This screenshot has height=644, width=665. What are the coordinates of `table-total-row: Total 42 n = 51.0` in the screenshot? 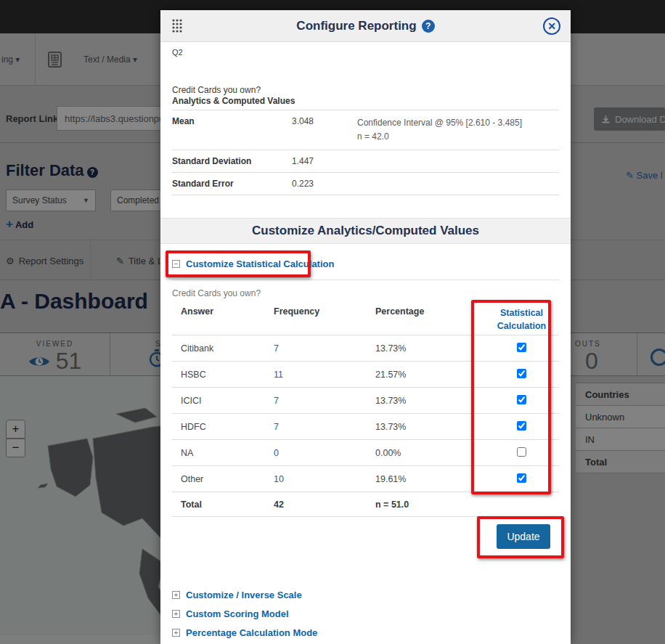 It's located at (366, 505).